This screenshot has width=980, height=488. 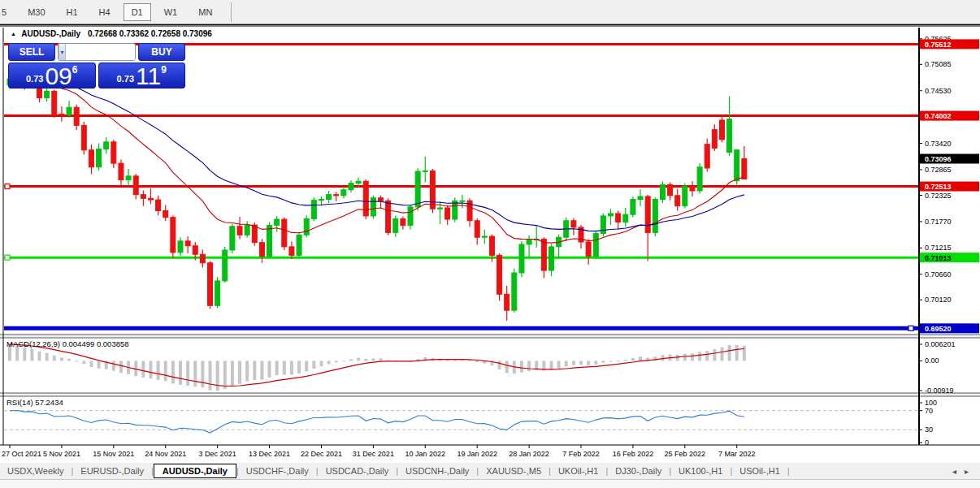 I want to click on hline-handle-0.69520, so click(x=911, y=328).